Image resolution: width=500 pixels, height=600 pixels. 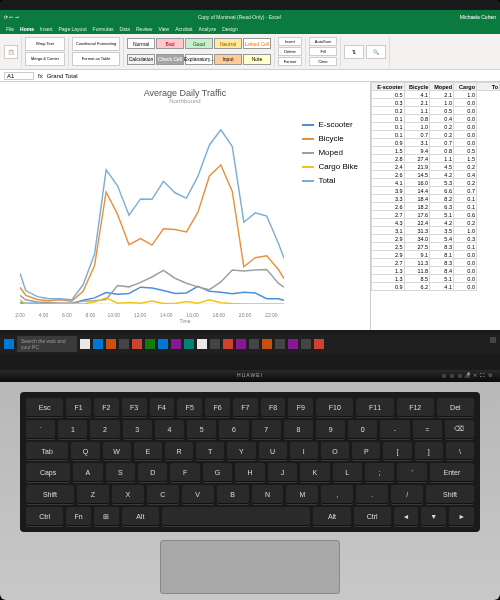 What do you see at coordinates (47, 452) in the screenshot?
I see `key-Tab: Tab` at bounding box center [47, 452].